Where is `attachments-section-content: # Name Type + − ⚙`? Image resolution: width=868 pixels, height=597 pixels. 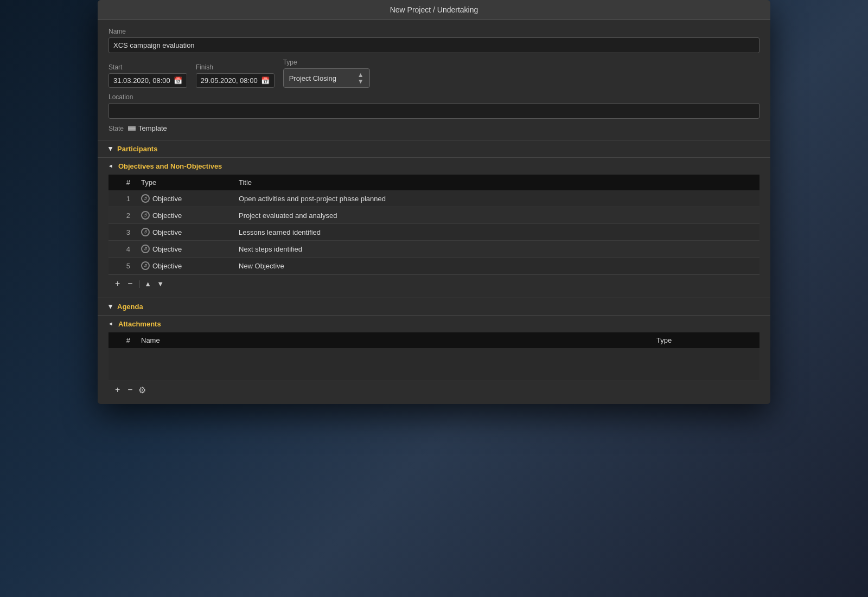
attachments-section-content: # Name Type + − ⚙ is located at coordinates (434, 368).